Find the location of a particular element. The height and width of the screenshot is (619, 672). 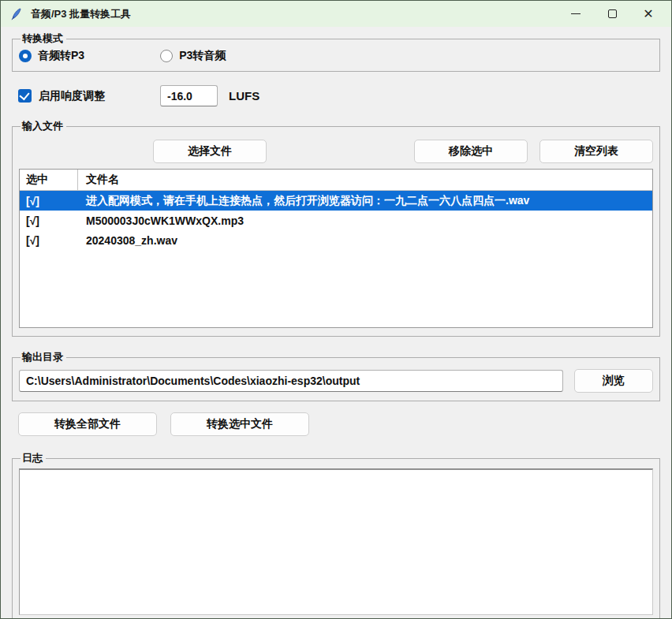

convert-selected-button: 转换选中文件 is located at coordinates (240, 424).